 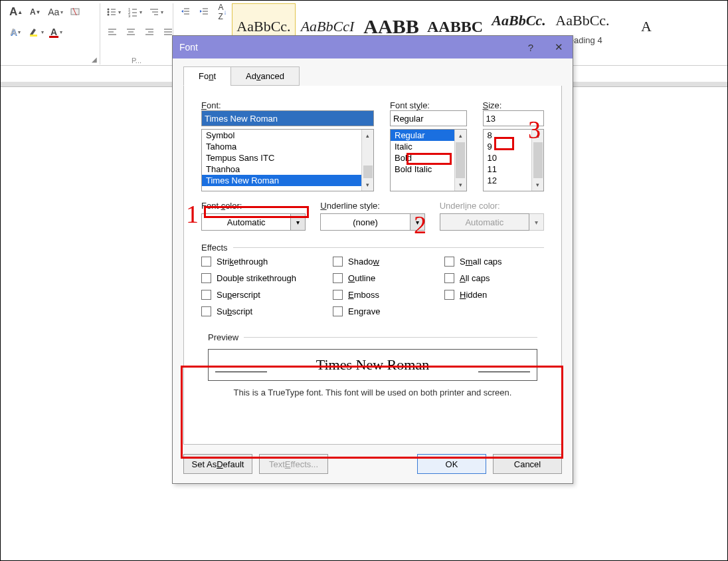 I want to click on highlight-button: ▾, so click(x=36, y=32).